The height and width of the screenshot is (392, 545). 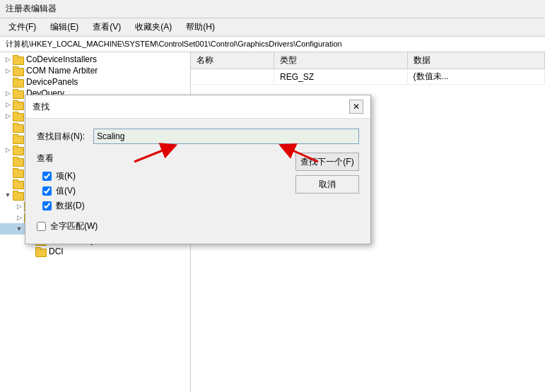 I want to click on menu-file: 文件(F), so click(x=23, y=27).